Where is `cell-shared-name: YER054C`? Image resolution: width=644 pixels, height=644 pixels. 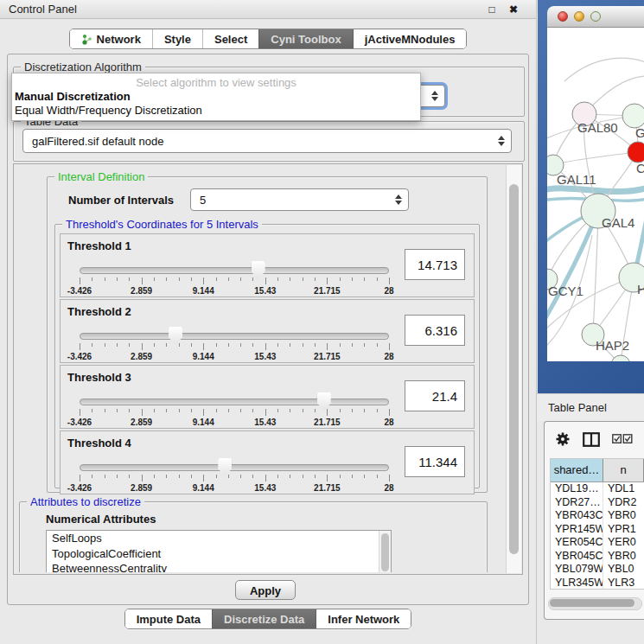 cell-shared-name: YER054C is located at coordinates (577, 543).